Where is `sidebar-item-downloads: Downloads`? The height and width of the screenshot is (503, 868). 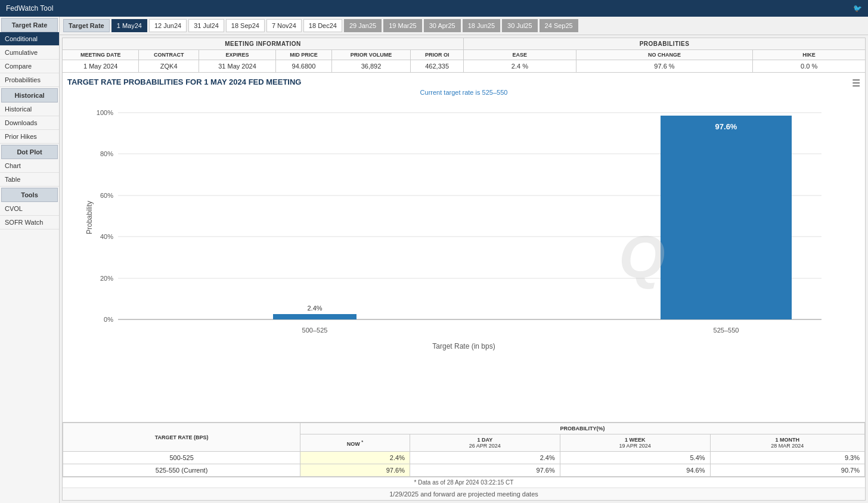 sidebar-item-downloads: Downloads is located at coordinates (30, 123).